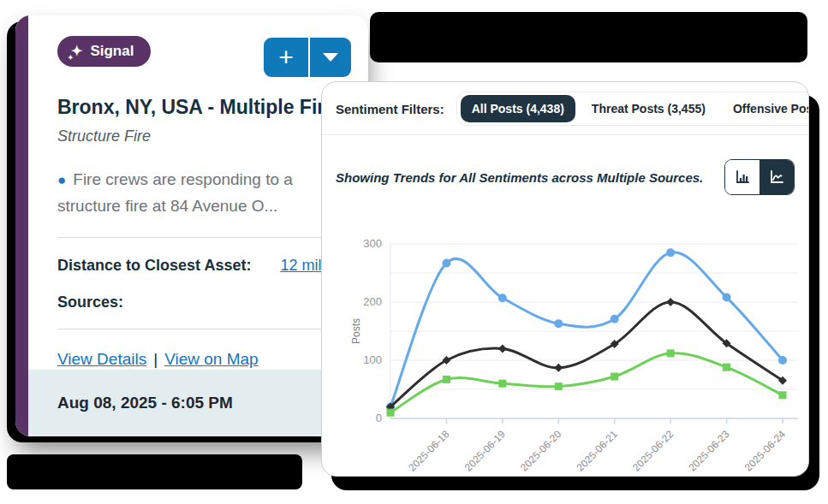 The image size is (828, 504). I want to click on sentiment-tab-group: All Posts (4,438) Threat Posts (3,455) O…, so click(633, 109).